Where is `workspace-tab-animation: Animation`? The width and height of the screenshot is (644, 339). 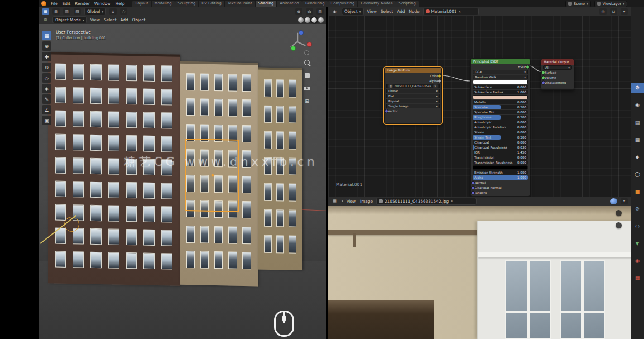 workspace-tab-animation: Animation is located at coordinates (289, 3).